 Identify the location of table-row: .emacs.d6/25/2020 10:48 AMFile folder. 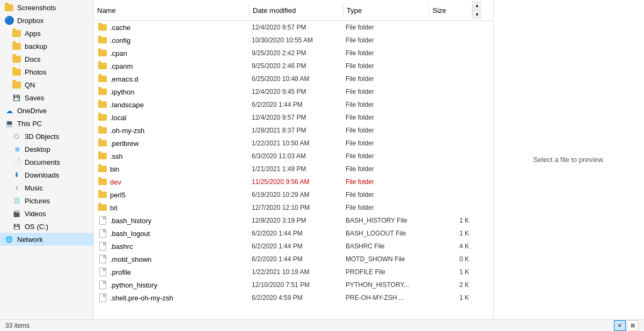
(294, 79).